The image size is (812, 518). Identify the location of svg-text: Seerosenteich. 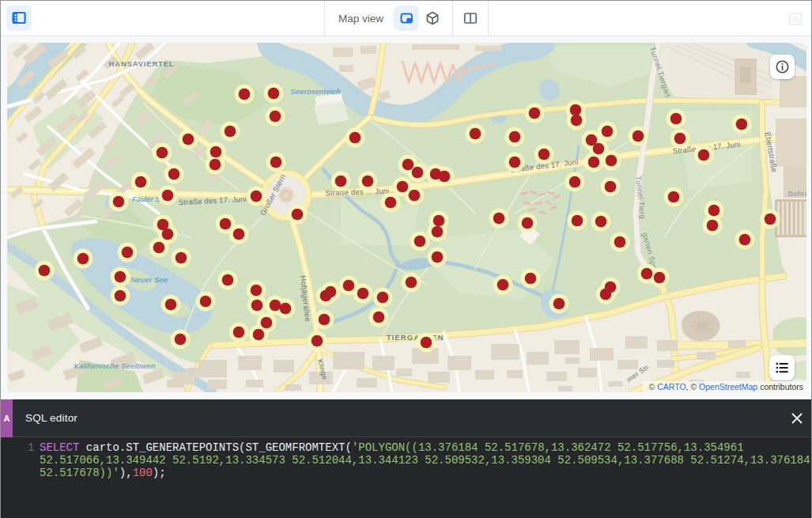
(315, 92).